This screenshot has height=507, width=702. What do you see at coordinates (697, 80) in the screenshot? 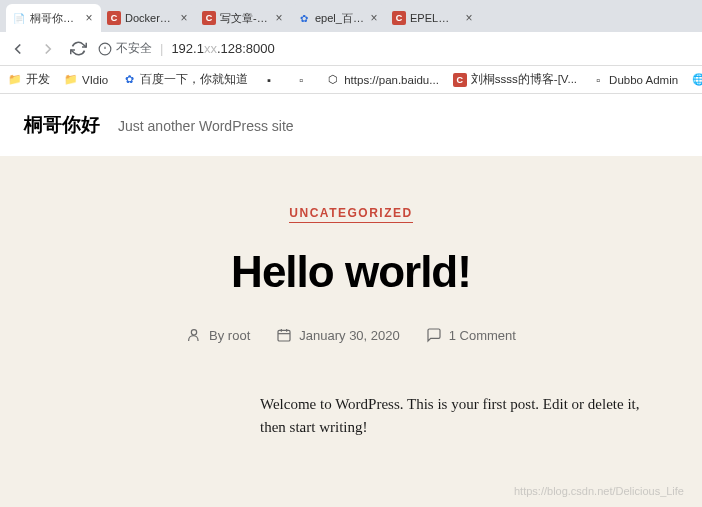
I see `globe-icon: 🌐` at bounding box center [697, 80].